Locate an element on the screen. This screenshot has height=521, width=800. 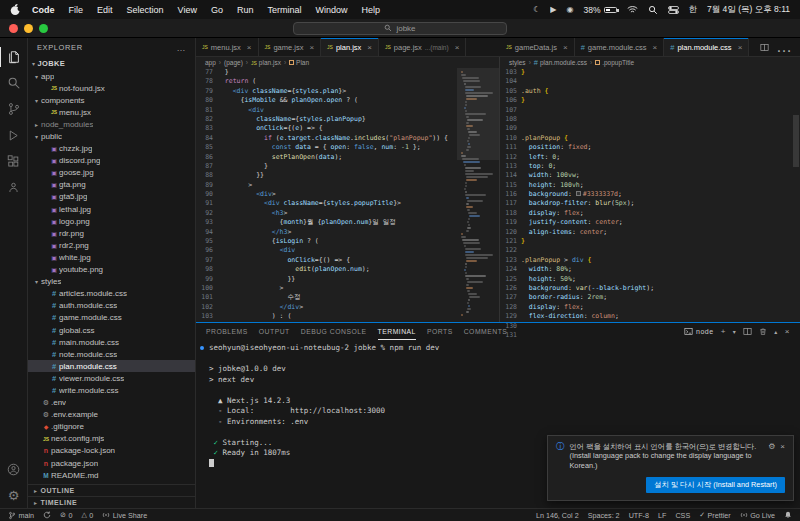
menu-terminal: Terminal is located at coordinates (284, 10).